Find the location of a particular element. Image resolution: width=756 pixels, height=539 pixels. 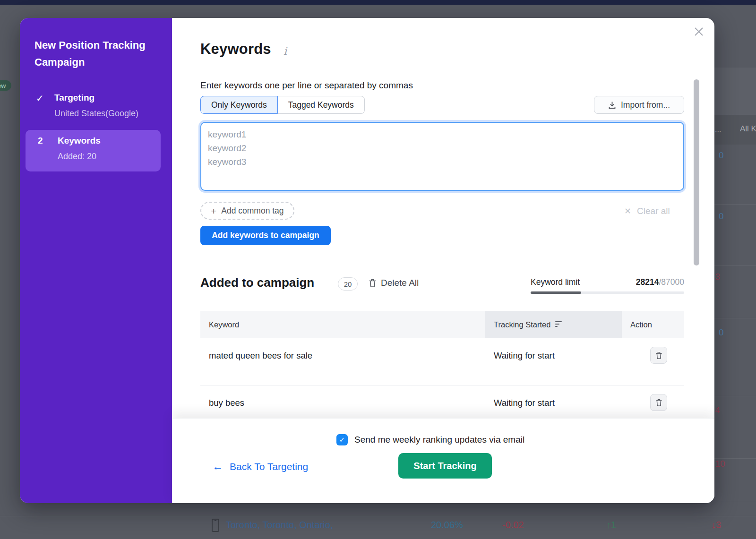

table-row: mated queen bees for sale Waiting for st… is located at coordinates (442, 362).